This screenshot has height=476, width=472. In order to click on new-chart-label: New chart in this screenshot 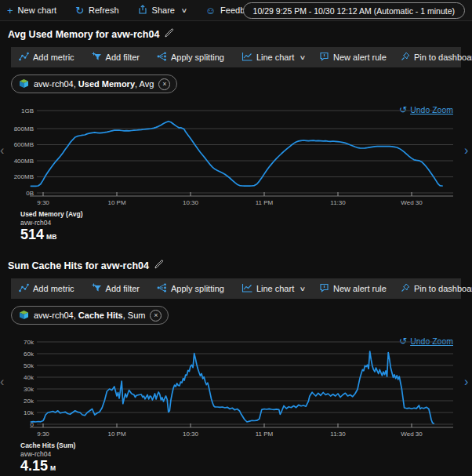, I will do `click(38, 10)`.